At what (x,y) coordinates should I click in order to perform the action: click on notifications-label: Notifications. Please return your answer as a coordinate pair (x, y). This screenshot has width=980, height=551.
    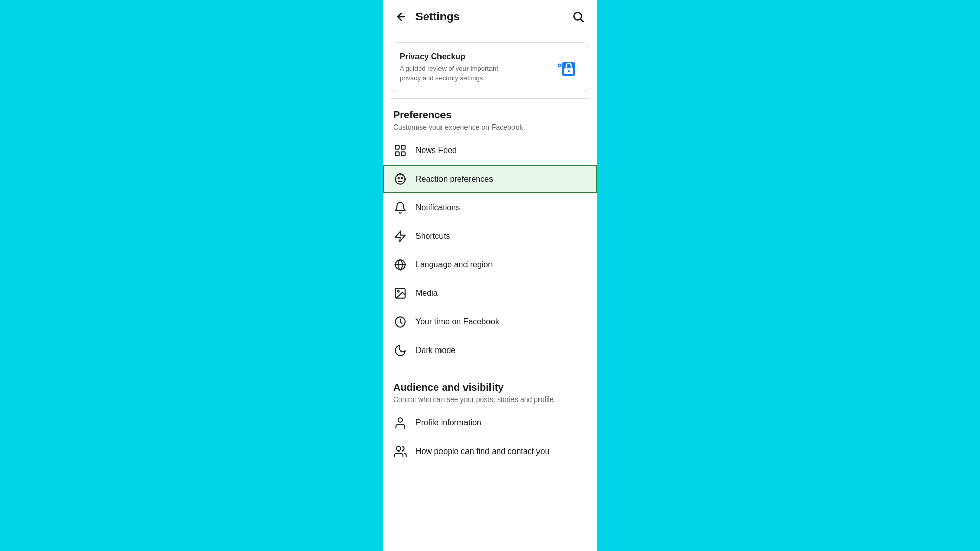
    Looking at the image, I should click on (438, 208).